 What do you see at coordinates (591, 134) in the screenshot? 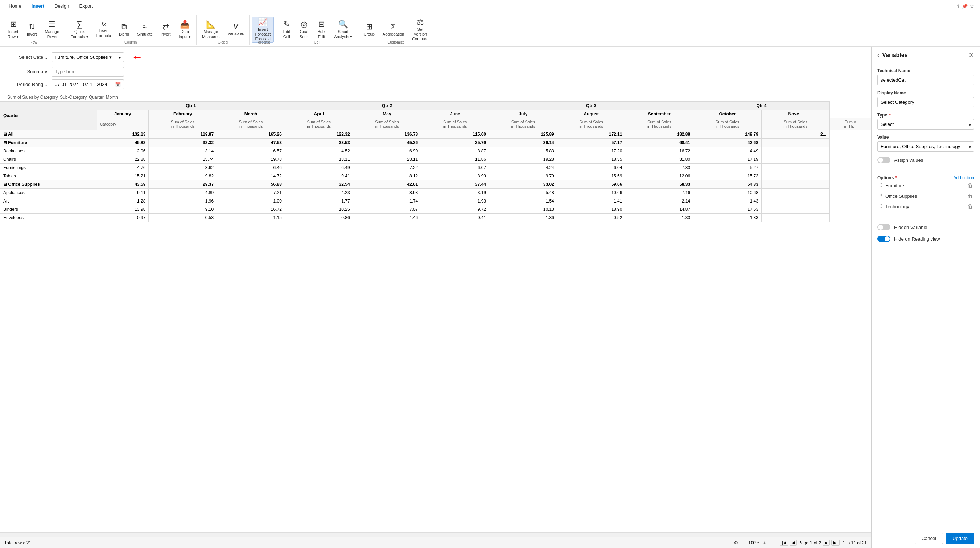
I see `row-value-cell: 172.11` at bounding box center [591, 134].